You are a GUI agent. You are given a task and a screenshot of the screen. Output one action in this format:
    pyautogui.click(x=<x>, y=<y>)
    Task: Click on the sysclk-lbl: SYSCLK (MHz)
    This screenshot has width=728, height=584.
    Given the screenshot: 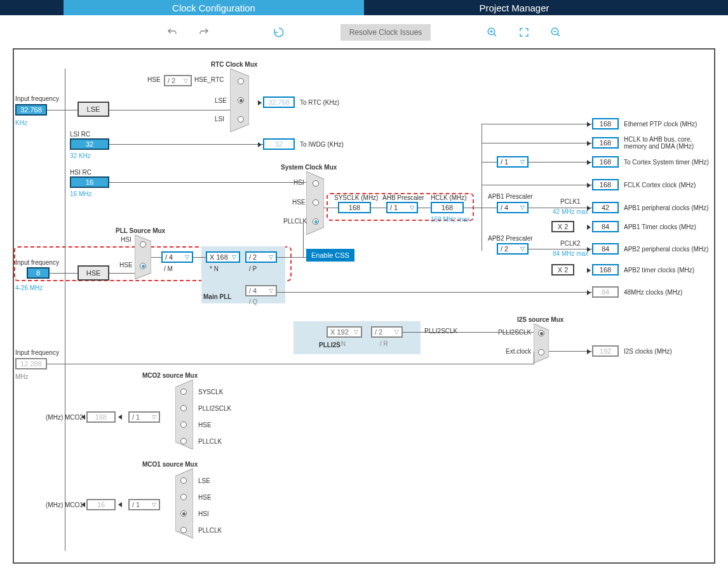 What is the action you would take?
    pyautogui.click(x=356, y=198)
    